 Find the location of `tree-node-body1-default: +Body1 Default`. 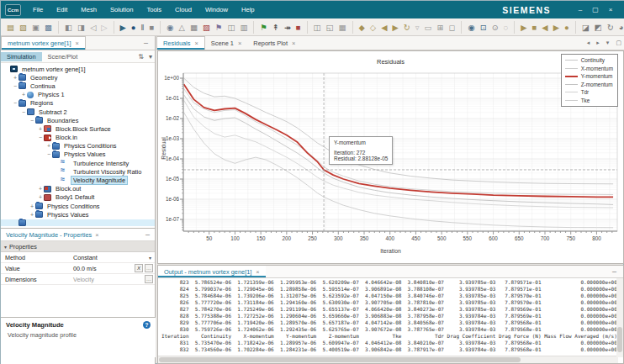

tree-node-body1-default: +Body1 Default is located at coordinates (77, 198).